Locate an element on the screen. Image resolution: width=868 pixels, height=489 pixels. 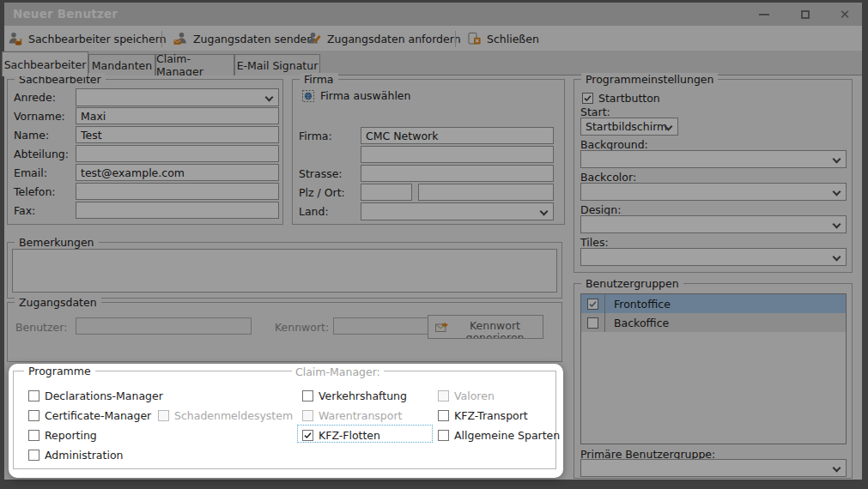
checkbox-verkehrshaftung: Verkehrshaftung is located at coordinates (355, 395).